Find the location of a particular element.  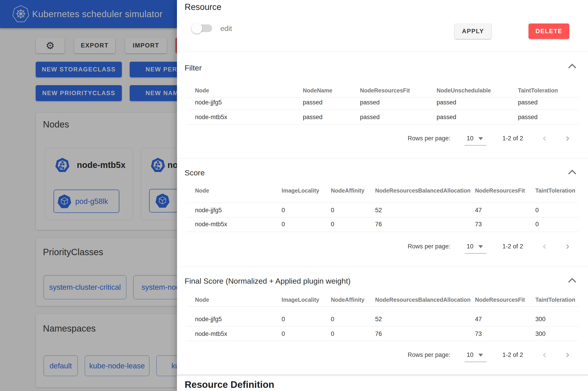

drawer-title: Resource is located at coordinates (203, 7).